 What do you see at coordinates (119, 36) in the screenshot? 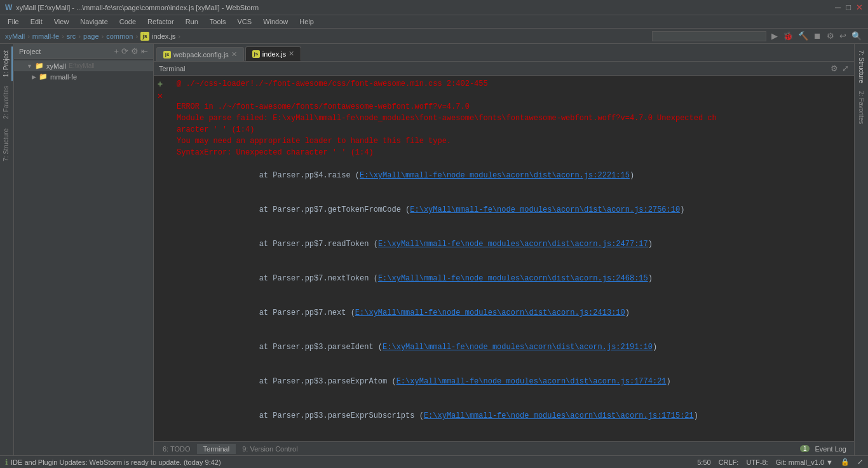
I see `breadcrumb-common: common` at bounding box center [119, 36].